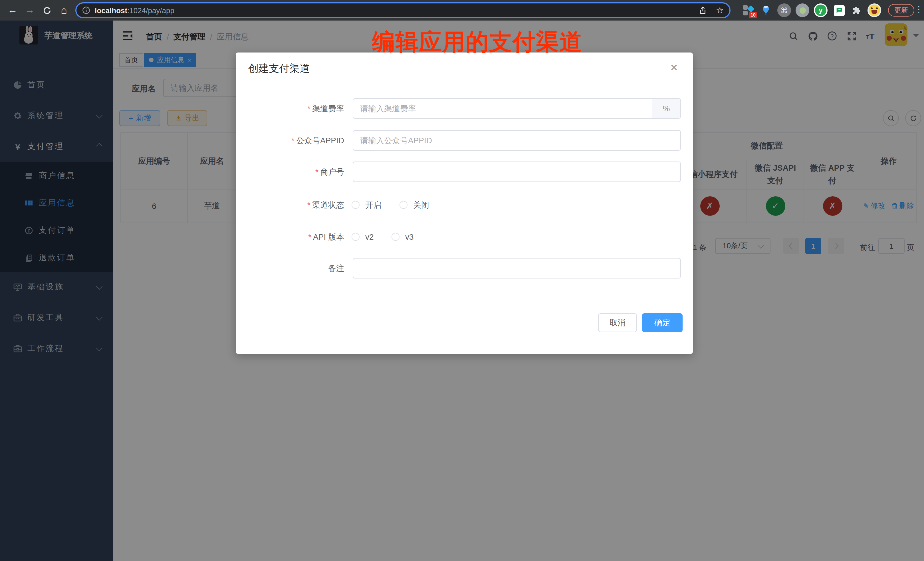 The height and width of the screenshot is (561, 924). What do you see at coordinates (374, 206) in the screenshot?
I see `status-open-label: 开启` at bounding box center [374, 206].